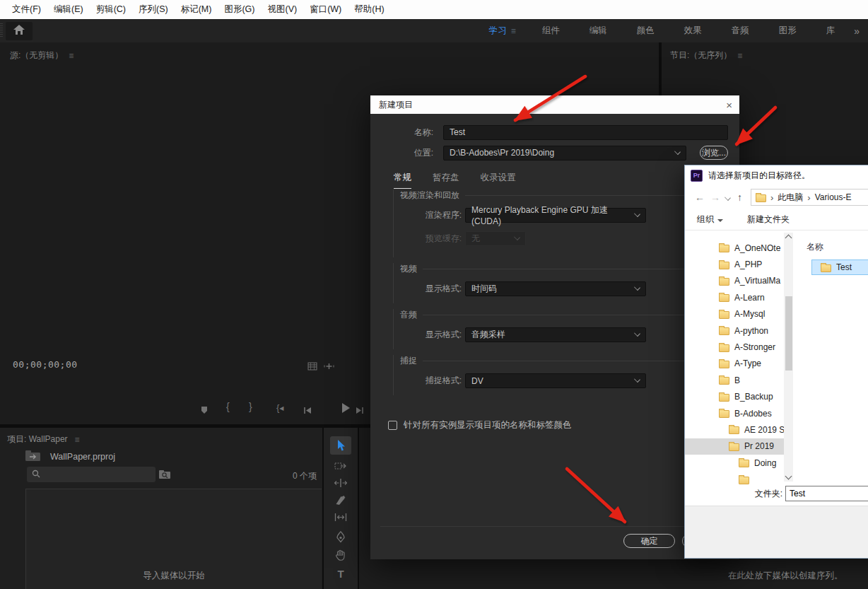 The height and width of the screenshot is (589, 868). I want to click on razor-tool, so click(341, 501).